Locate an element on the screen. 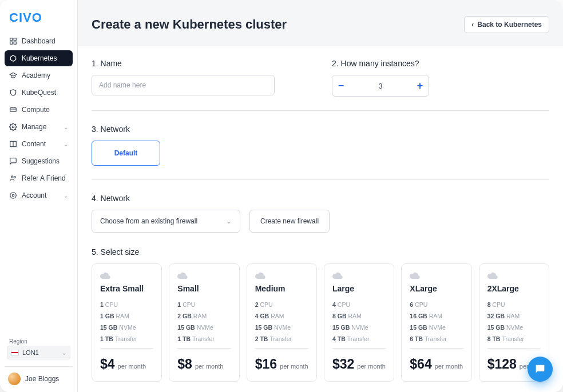  sidebar-item-manage: Manage ⌄ is located at coordinates (39, 127).